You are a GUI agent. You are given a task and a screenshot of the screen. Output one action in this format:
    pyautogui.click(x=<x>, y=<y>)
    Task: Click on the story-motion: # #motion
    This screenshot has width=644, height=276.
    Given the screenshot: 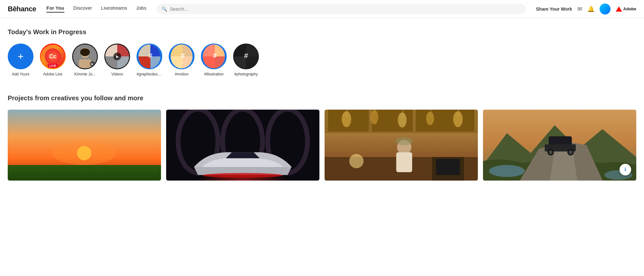 What is the action you would take?
    pyautogui.click(x=182, y=60)
    